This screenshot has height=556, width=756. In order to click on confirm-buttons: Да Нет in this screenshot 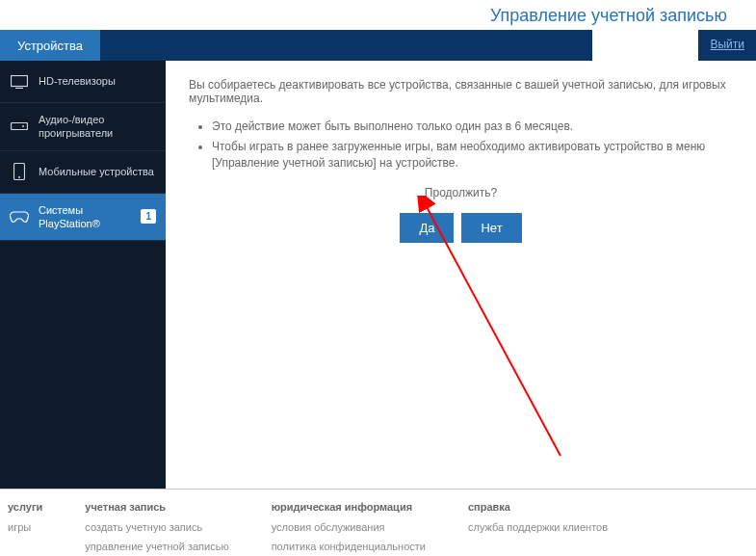, I will do `click(460, 227)`.